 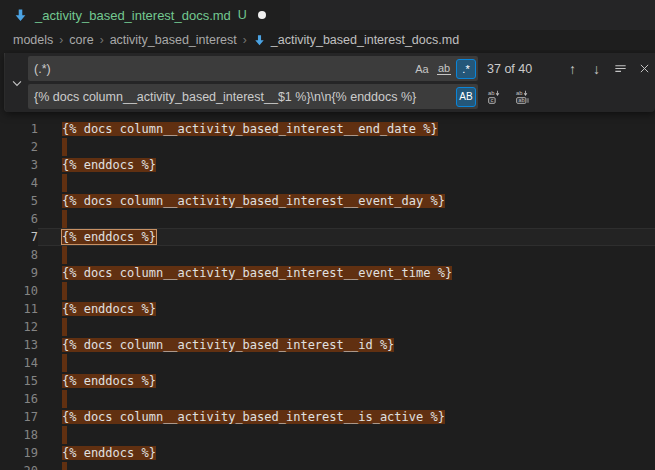 What do you see at coordinates (328, 255) in the screenshot?
I see `editor-line: 8` at bounding box center [328, 255].